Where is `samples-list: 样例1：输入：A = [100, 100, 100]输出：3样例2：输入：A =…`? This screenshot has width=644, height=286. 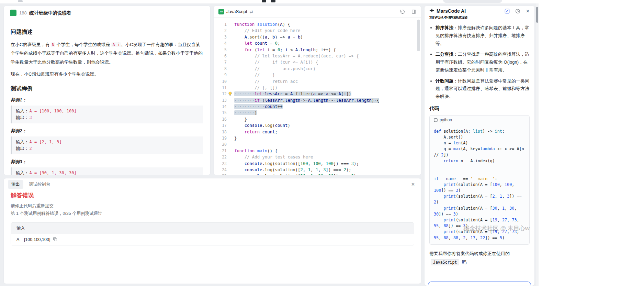
samples-list: 样例1：输入：A = [100, 100, 100]输出：3样例2：输入：A =… is located at coordinates (107, 136).